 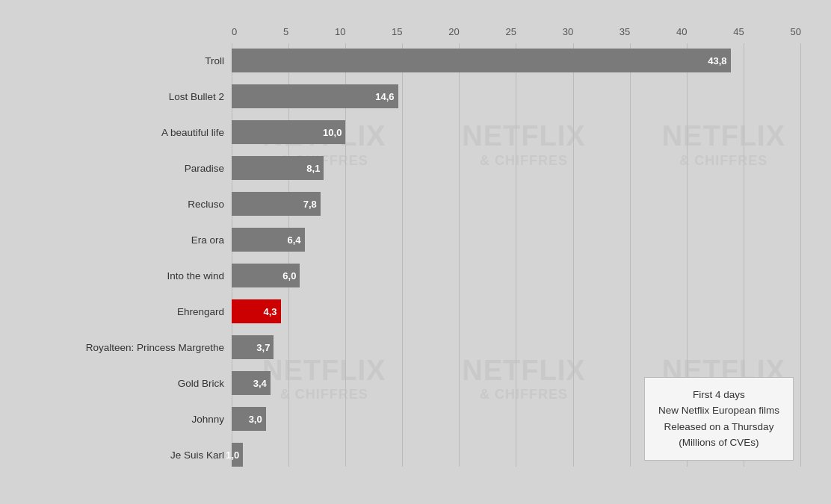 What do you see at coordinates (408, 204) in the screenshot?
I see `bar-row: Recluso7,8` at bounding box center [408, 204].